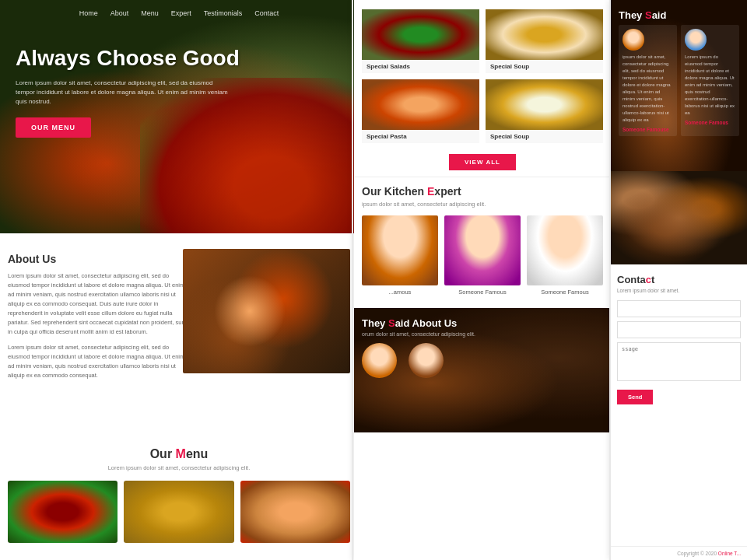 The height and width of the screenshot is (560, 747). Describe the element at coordinates (482, 76) in the screenshot. I see `specials-grid: Special Salads Special Soup Special Past…` at that location.